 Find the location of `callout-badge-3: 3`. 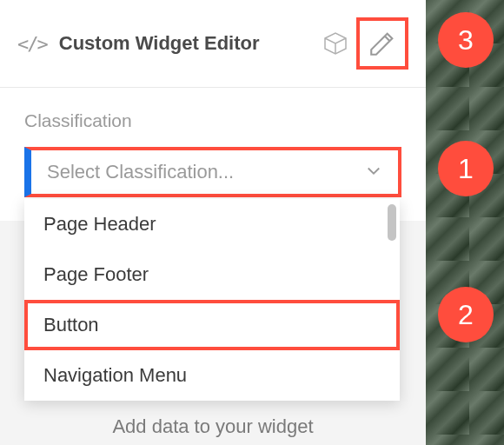

callout-badge-3: 3 is located at coordinates (466, 40).